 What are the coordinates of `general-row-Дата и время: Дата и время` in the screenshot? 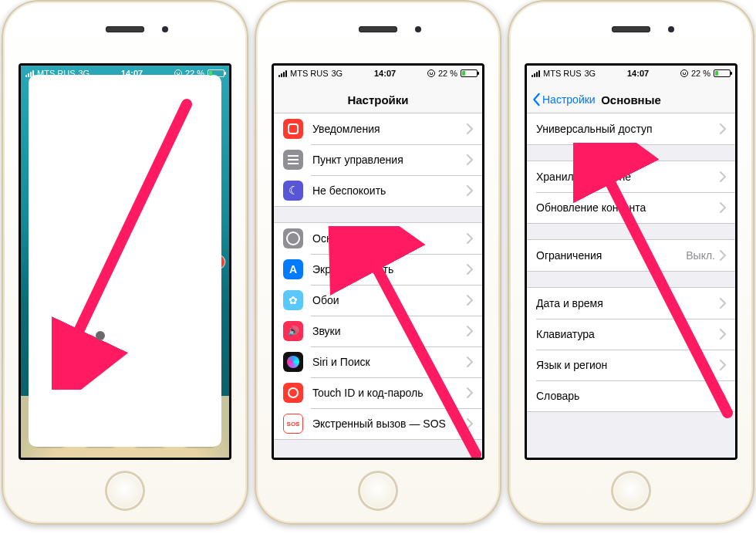 It's located at (631, 303).